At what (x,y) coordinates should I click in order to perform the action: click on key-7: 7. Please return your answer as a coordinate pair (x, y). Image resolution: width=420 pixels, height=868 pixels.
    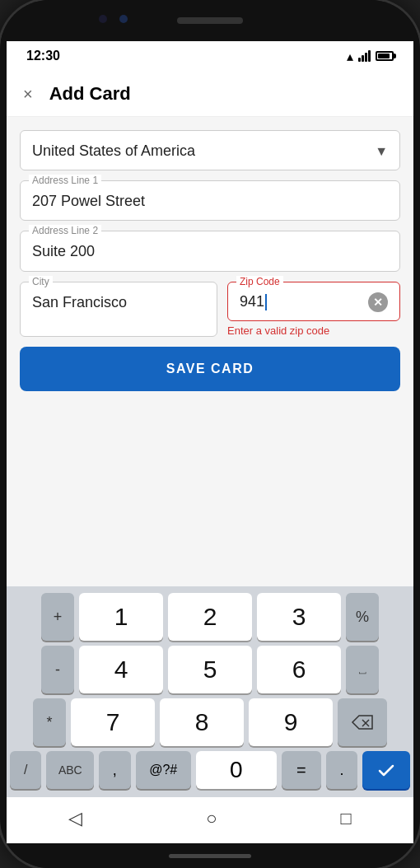
    Looking at the image, I should click on (113, 722).